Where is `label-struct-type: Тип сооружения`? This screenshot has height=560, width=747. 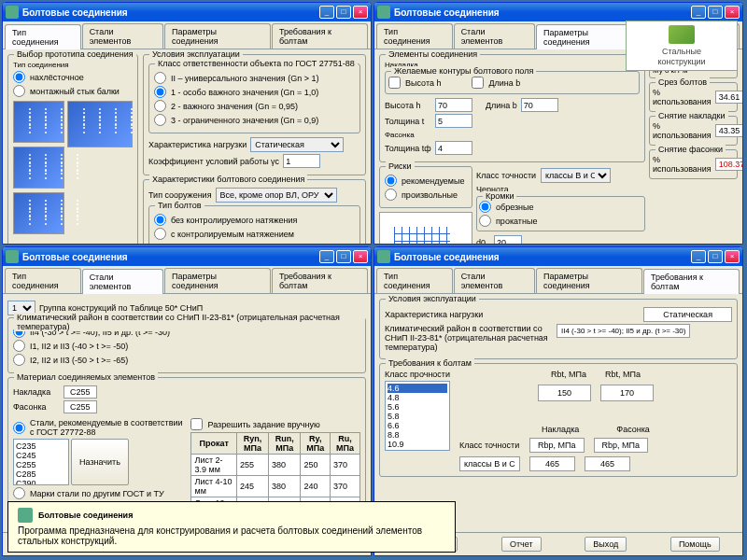
label-struct-type: Тип сооружения is located at coordinates (180, 195).